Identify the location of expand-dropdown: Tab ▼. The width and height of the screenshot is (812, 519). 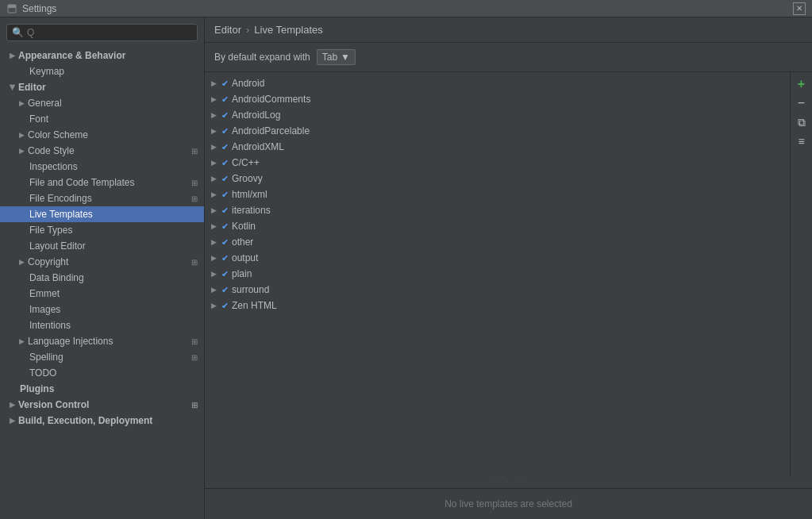
(337, 57).